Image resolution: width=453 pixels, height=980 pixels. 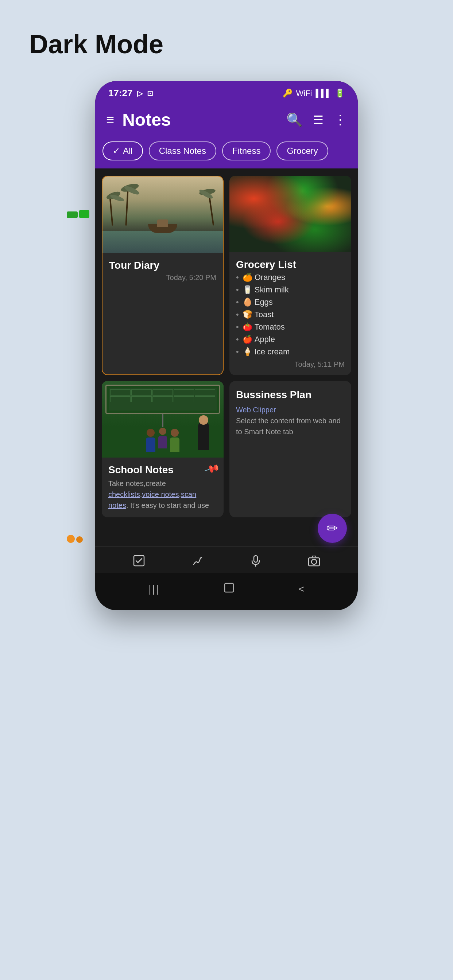 What do you see at coordinates (226, 532) in the screenshot?
I see `fab-area: ✏` at bounding box center [226, 532].